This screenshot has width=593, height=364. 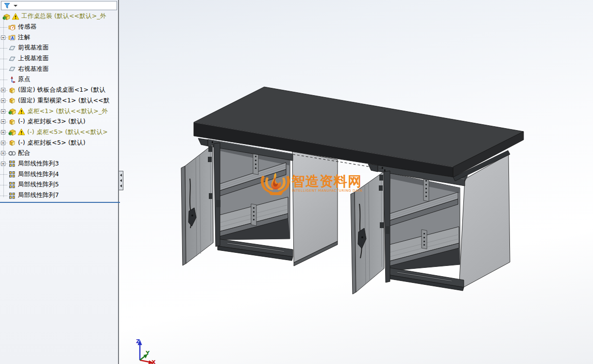 What do you see at coordinates (27, 27) in the screenshot?
I see `tree-item-label: 传感器` at bounding box center [27, 27].